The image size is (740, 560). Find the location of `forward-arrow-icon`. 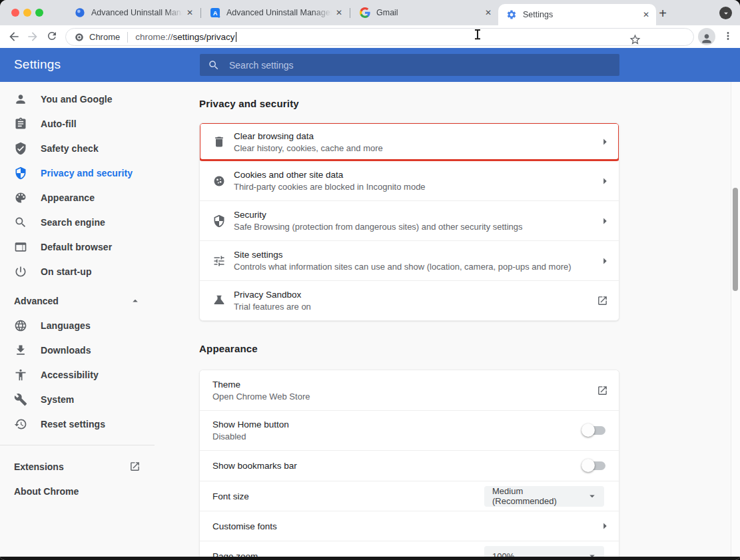

forward-arrow-icon is located at coordinates (33, 37).